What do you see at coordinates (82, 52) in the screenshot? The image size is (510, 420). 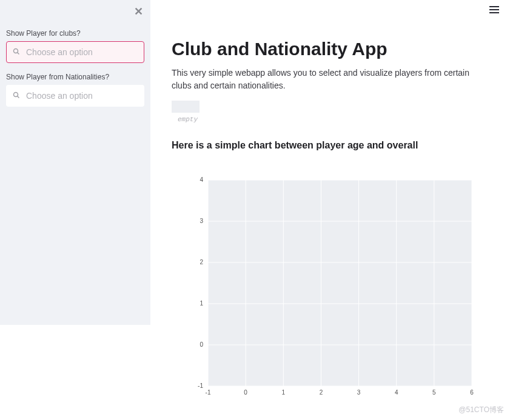 I see `clubs-input` at bounding box center [82, 52].